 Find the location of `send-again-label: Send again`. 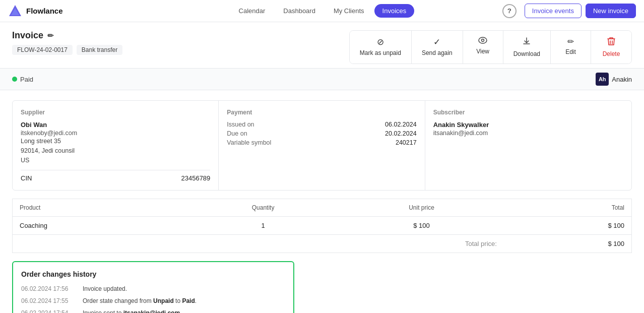

send-again-label: Send again is located at coordinates (437, 53).